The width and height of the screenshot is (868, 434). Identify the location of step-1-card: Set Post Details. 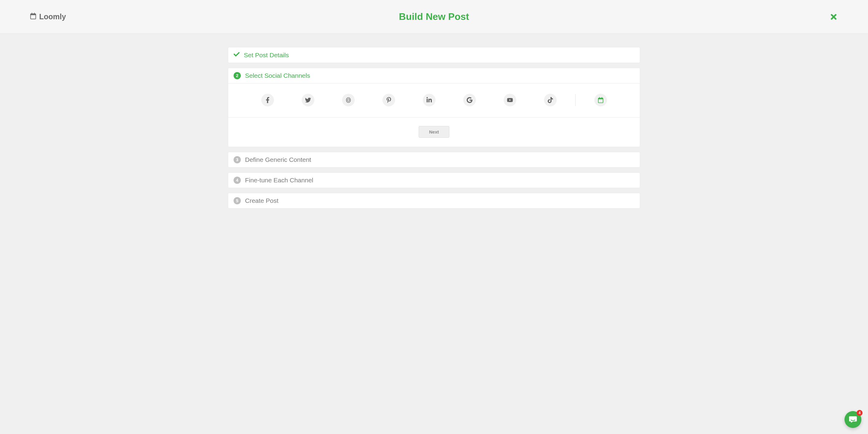
(434, 55).